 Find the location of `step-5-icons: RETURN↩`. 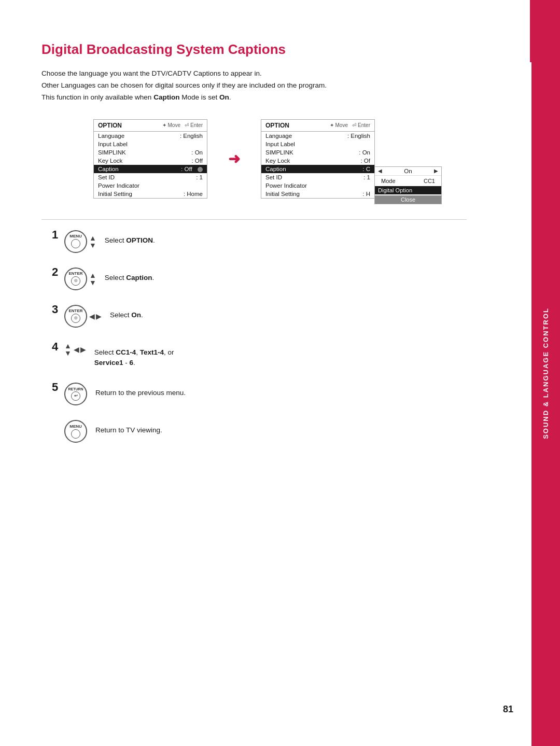

step-5-icons: RETURN↩ is located at coordinates (76, 394).